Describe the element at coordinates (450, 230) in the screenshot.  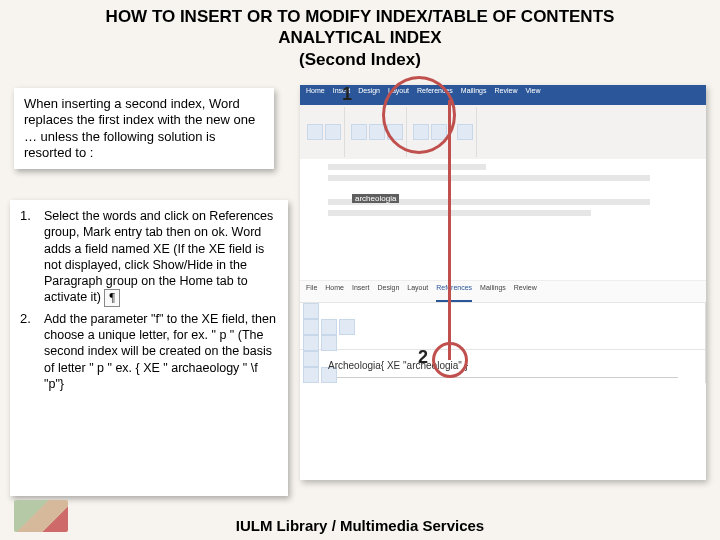
I see `connector-line` at that location.